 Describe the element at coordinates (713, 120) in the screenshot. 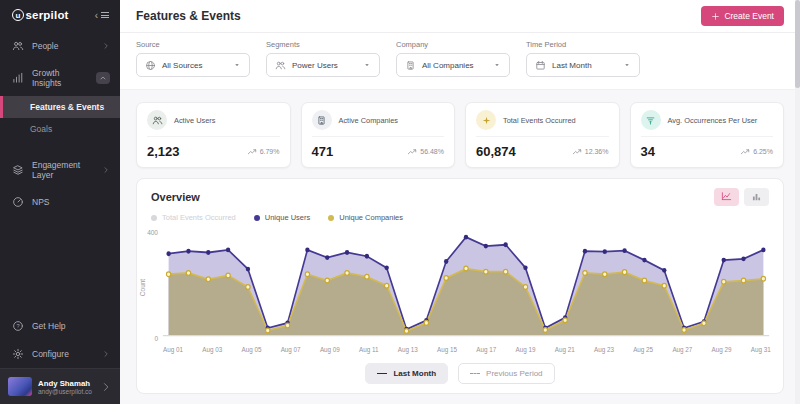

I see `stat-label: Avg. Occurrences Per User` at that location.